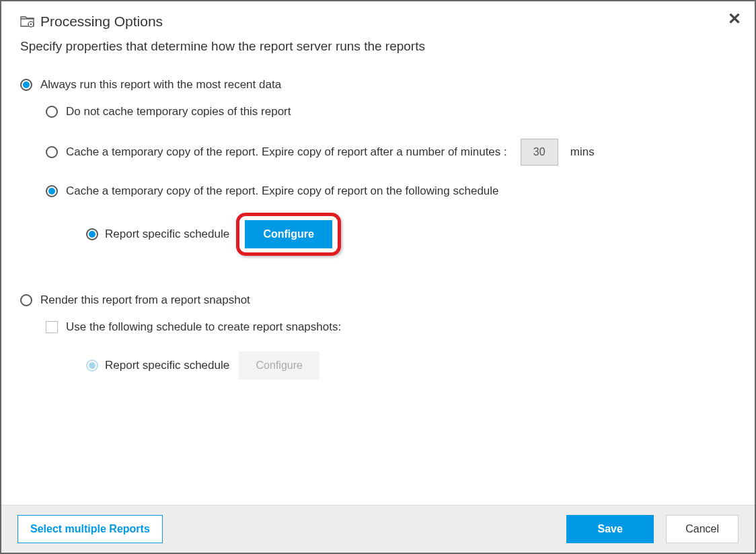 This screenshot has width=756, height=554. Describe the element at coordinates (404, 366) in the screenshot. I see `snapshot-schedule-type-row: Report specific schedule Configure` at that location.